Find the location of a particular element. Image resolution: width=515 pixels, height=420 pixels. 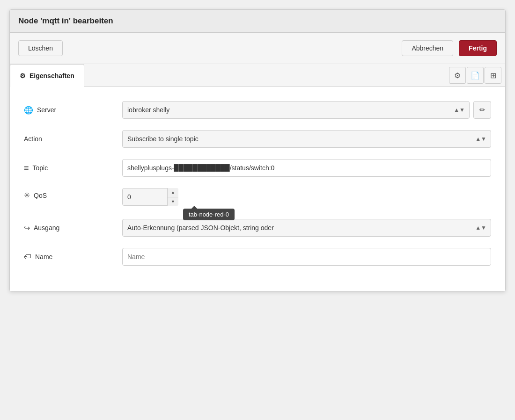

topic-icon: ≡ is located at coordinates (26, 168).